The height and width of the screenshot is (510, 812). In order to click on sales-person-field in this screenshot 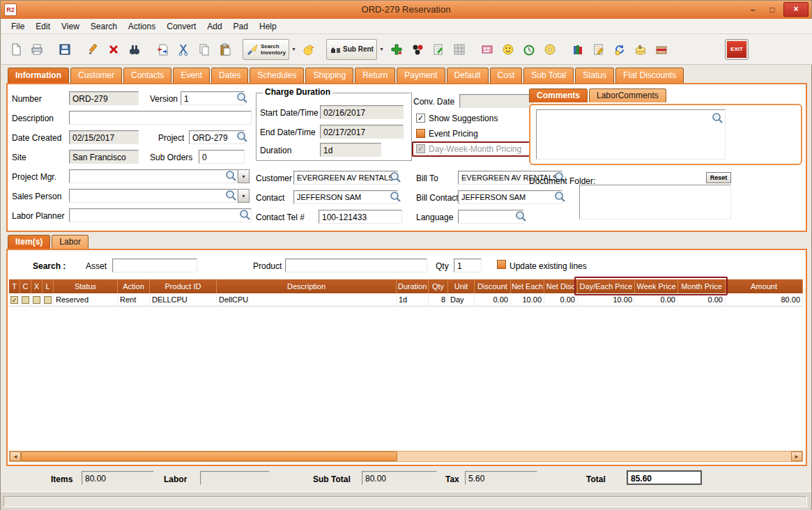, I will do `click(153, 196)`.